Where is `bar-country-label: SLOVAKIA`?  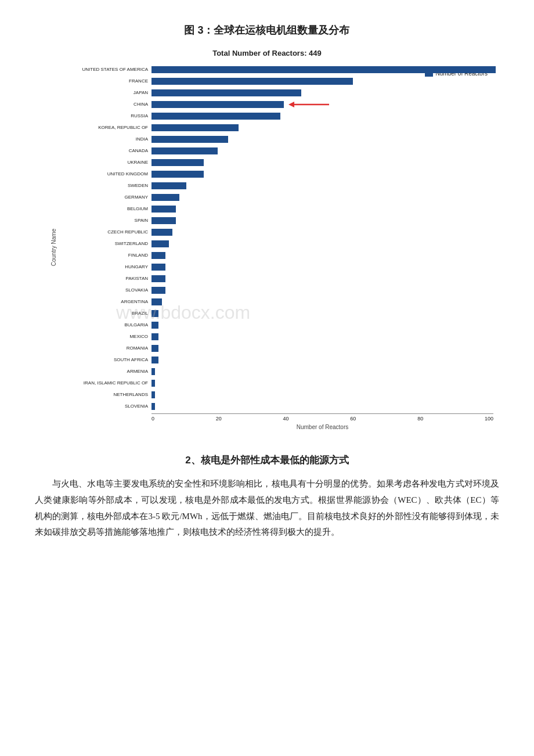
bar-country-label: SLOVAKIA is located at coordinates (103, 290).